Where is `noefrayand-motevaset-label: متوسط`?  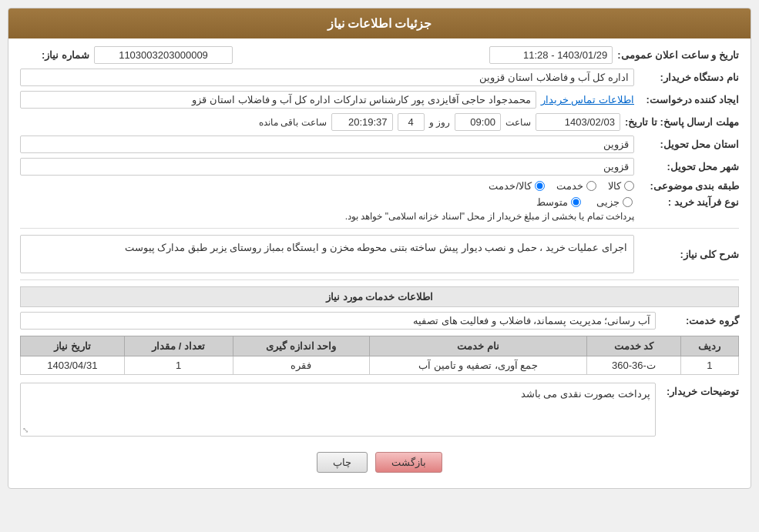 noefrayand-motevaset-label: متوسط is located at coordinates (552, 202).